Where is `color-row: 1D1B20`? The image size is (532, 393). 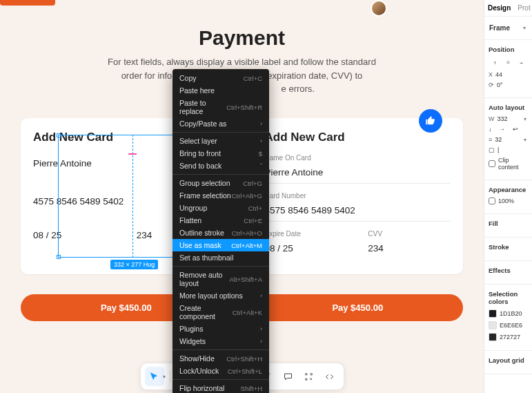 color-row: 1D1B20 is located at coordinates (508, 314).